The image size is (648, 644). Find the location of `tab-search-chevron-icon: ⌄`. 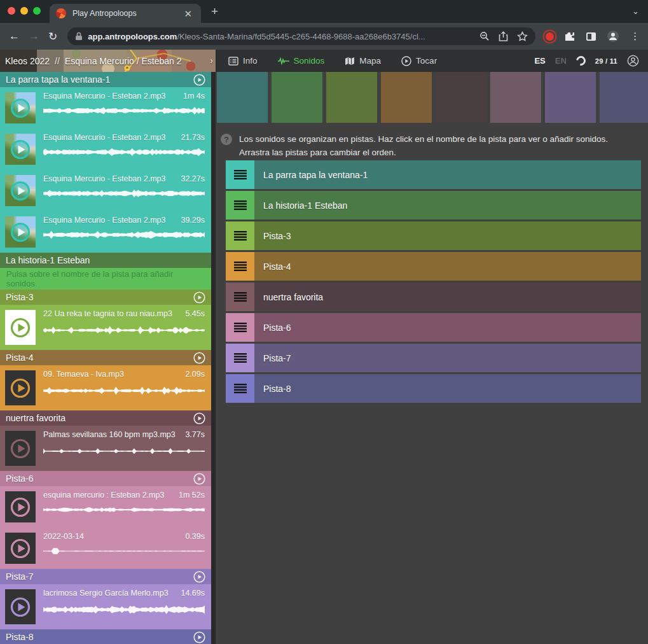

tab-search-chevron-icon: ⌄ is located at coordinates (636, 11).